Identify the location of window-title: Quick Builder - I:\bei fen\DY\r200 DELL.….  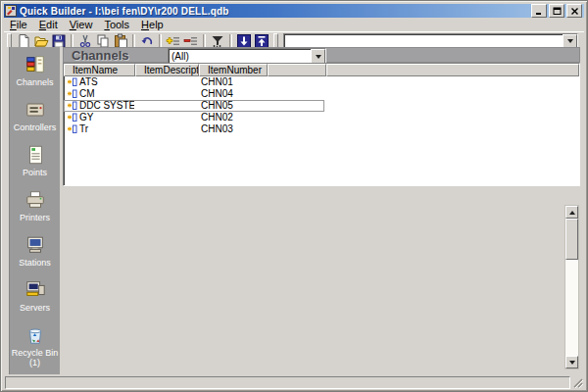
(124, 12).